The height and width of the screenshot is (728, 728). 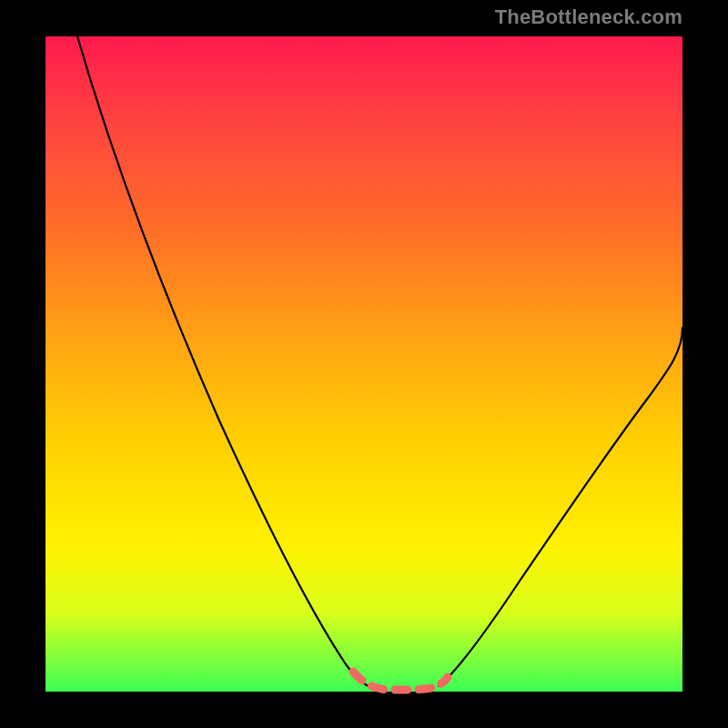 I want to click on watermark-text: TheBottleneck.com, so click(x=589, y=17).